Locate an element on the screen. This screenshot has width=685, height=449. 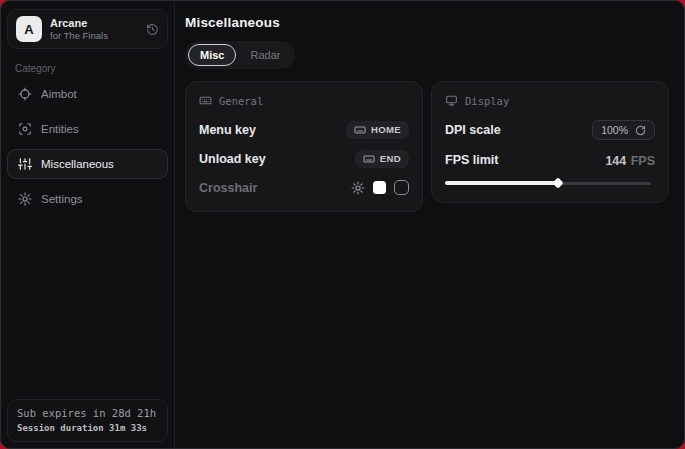
brand-logo: A is located at coordinates (29, 29).